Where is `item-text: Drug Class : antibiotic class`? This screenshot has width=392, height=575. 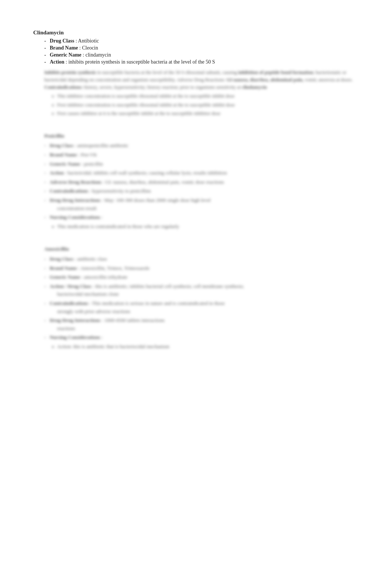
item-text: Drug Class : antibiotic class is located at coordinates (78, 259).